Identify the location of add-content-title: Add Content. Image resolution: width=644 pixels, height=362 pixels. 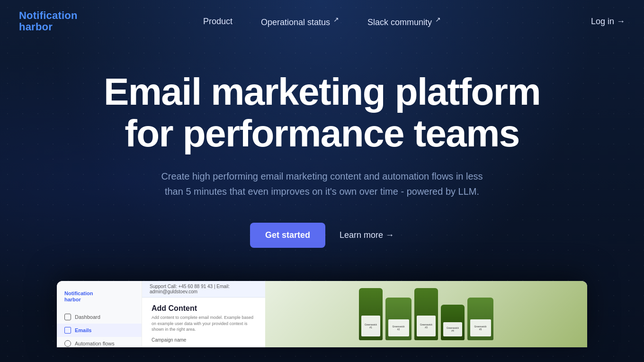
(204, 308).